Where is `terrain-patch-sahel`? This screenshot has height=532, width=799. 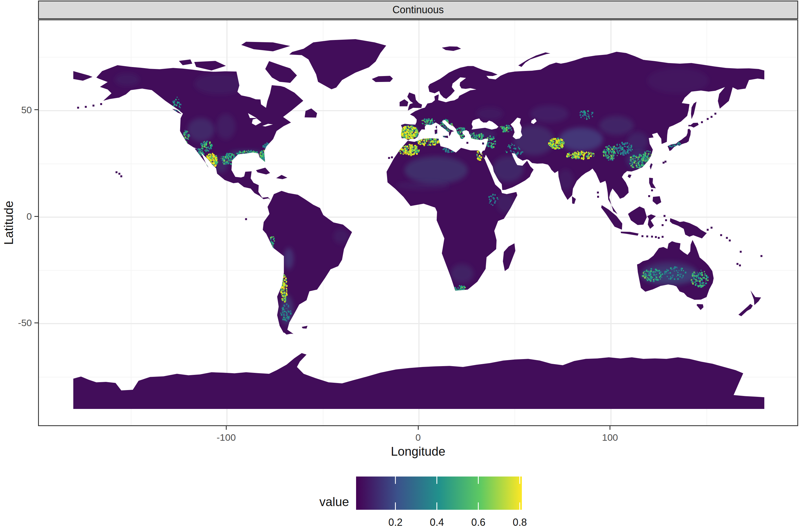
terrain-patch-sahel is located at coordinates (423, 185).